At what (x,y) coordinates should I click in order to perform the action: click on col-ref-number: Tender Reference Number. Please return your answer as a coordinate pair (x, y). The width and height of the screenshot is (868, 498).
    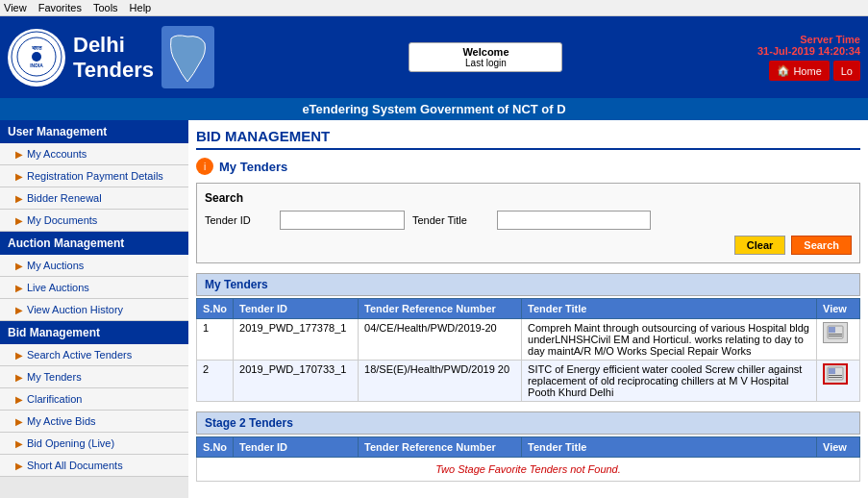
    Looking at the image, I should click on (440, 310).